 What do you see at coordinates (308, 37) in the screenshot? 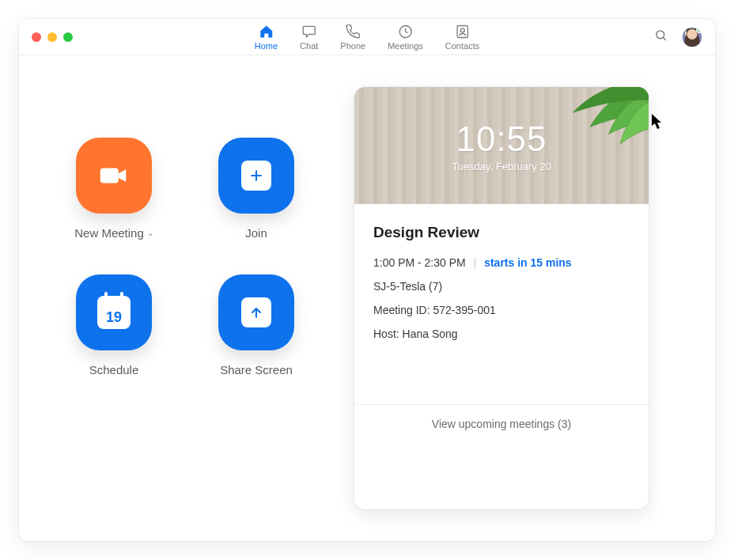
I see `tab-chat: Chat` at bounding box center [308, 37].